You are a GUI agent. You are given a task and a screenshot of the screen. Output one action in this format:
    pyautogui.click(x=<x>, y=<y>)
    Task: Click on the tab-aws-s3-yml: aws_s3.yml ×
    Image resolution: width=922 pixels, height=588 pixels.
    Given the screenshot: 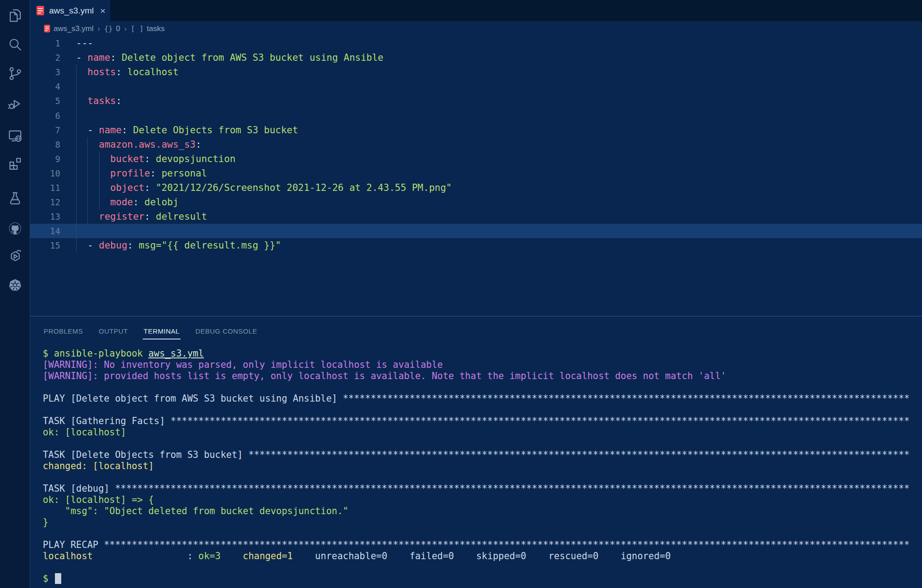 What is the action you would take?
    pyautogui.click(x=70, y=11)
    